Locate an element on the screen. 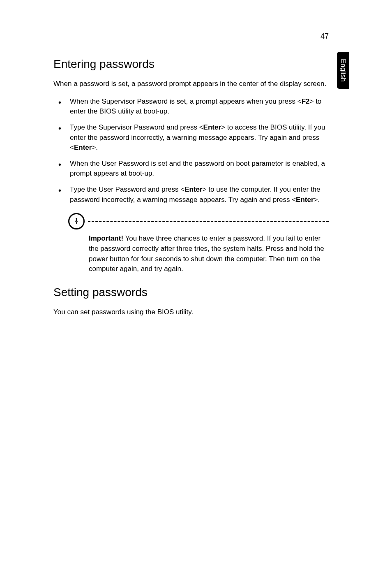 This screenshot has height=563, width=392. note-body: You have three chances to enter a passwo… is located at coordinates (206, 253).